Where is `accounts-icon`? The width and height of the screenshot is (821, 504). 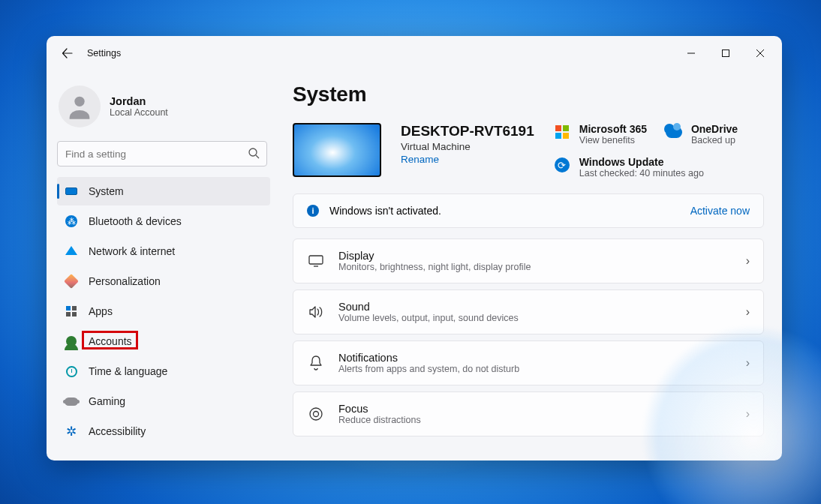 accounts-icon is located at coordinates (71, 341).